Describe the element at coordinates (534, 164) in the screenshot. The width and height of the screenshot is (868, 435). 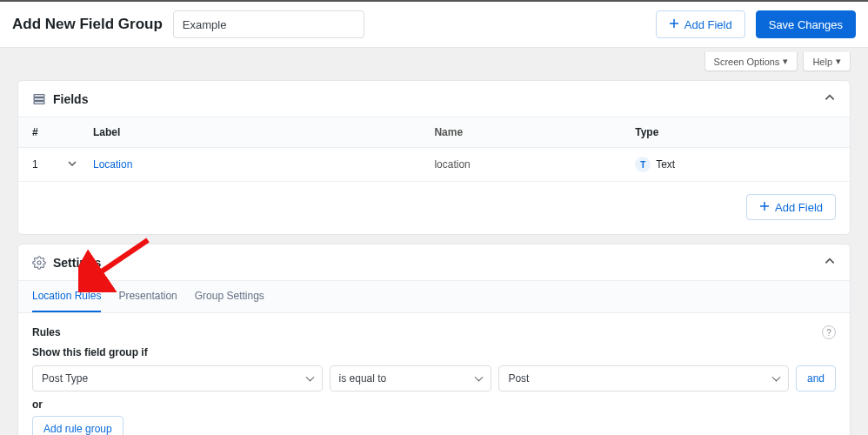
I see `field-name: location` at that location.